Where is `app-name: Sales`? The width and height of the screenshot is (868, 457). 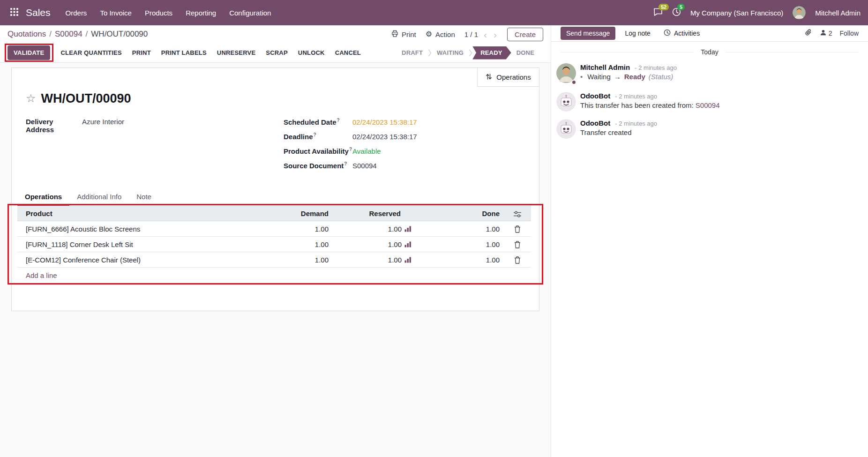 app-name: Sales is located at coordinates (38, 13).